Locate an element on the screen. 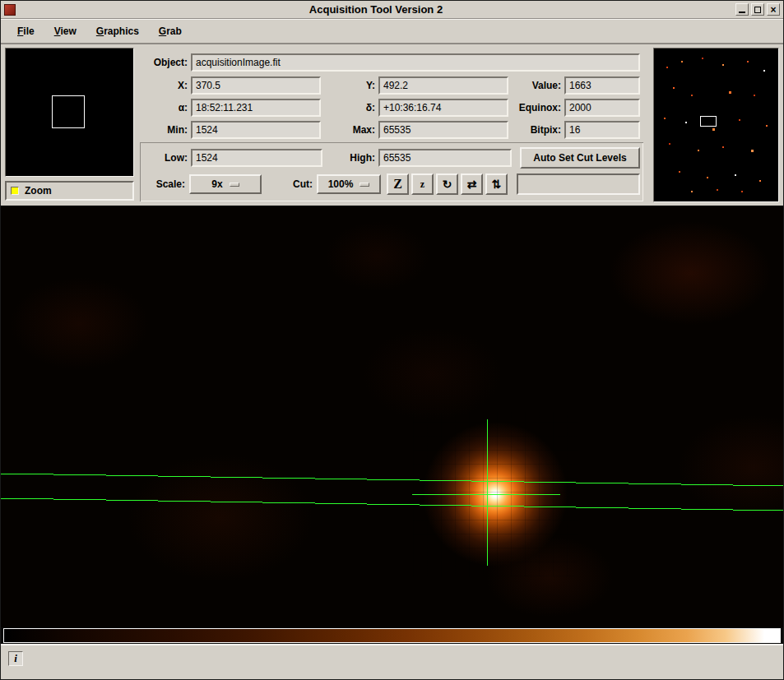 The image size is (784, 680). close-button: × is located at coordinates (773, 10).